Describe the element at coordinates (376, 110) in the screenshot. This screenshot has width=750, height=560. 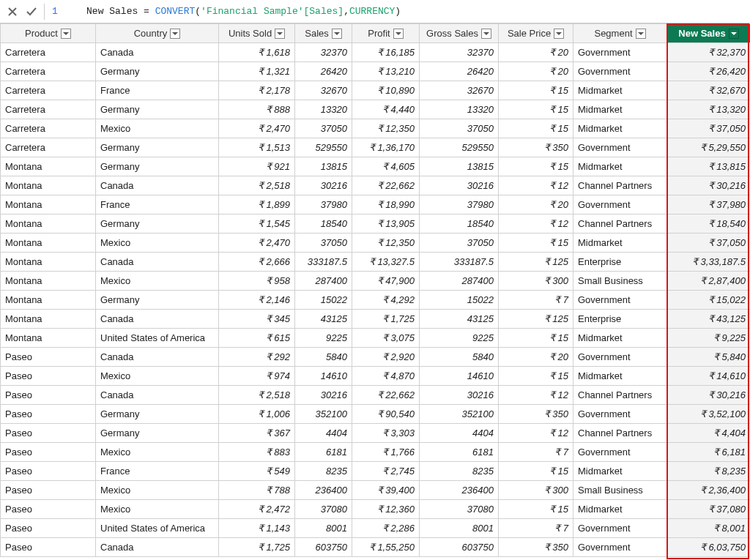
I see `table-row: CarreteraGermany₹ 88813320₹ 4,44013320₹ …` at that location.